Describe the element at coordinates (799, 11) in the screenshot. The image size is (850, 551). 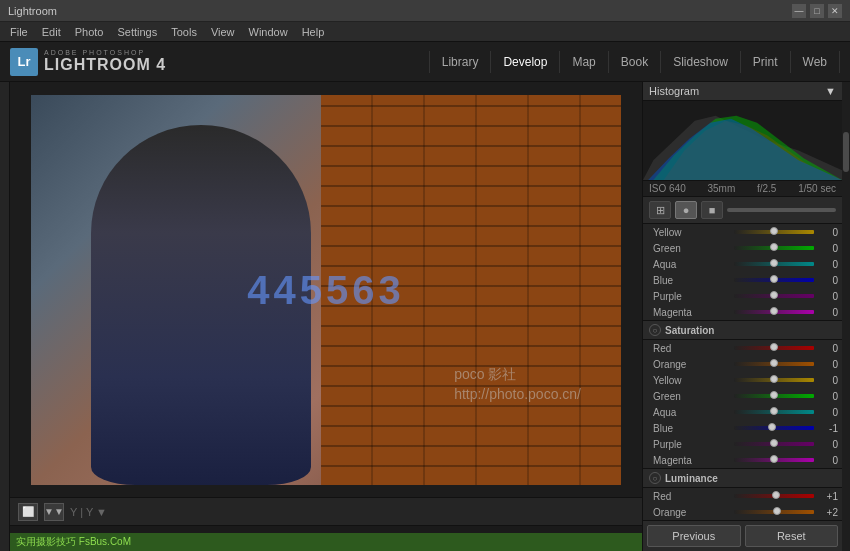
I see `minimize-button: —` at that location.